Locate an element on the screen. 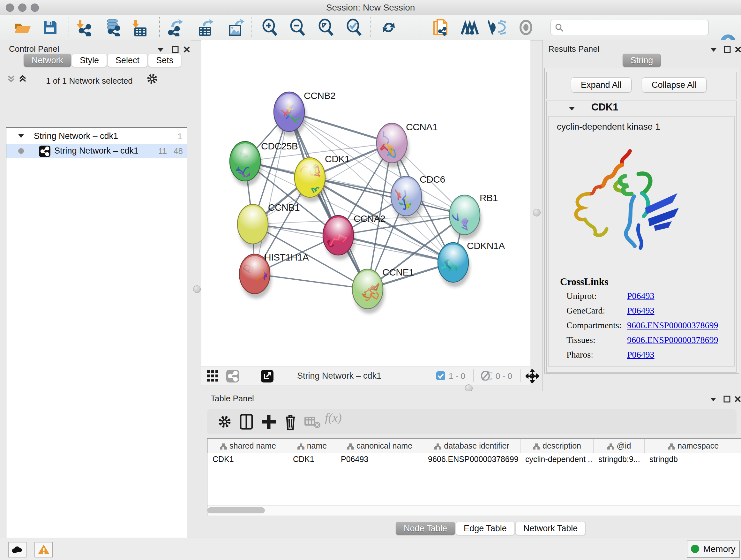 The image size is (741, 560). column-header-label: description is located at coordinates (562, 446).